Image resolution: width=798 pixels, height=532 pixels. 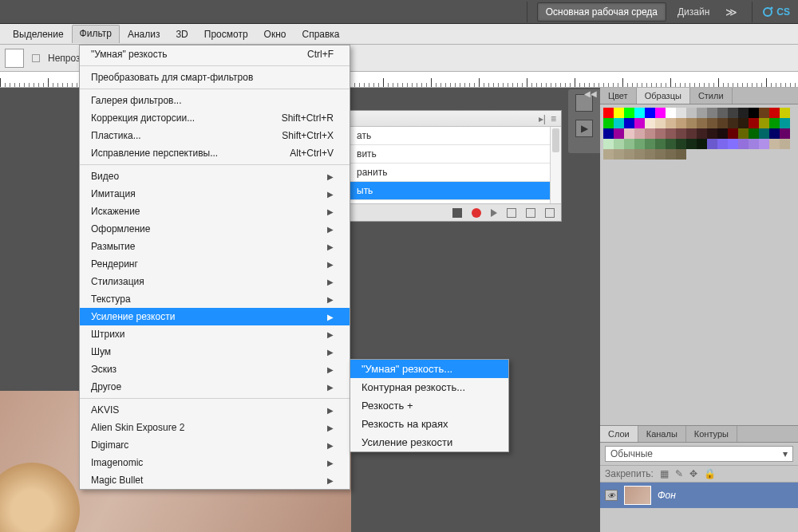 What do you see at coordinates (710, 474) in the screenshot?
I see `lock-all-icon: 🔒` at bounding box center [710, 474].